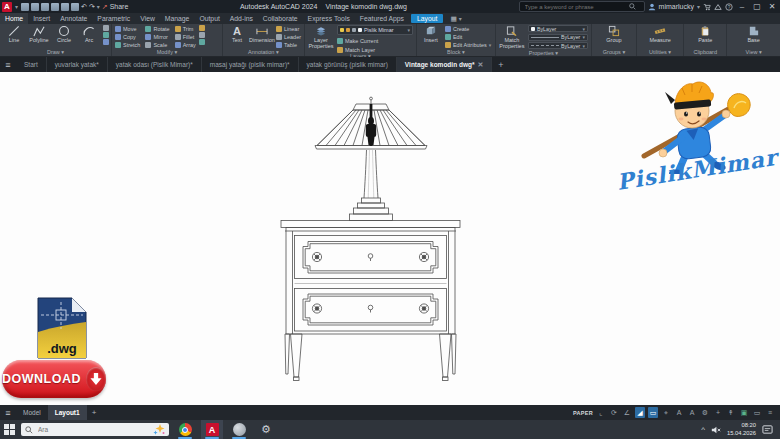 This screenshot has width=780, height=439. What do you see at coordinates (8, 413) in the screenshot?
I see `layout-menu-icon: ≡` at bounding box center [8, 413].